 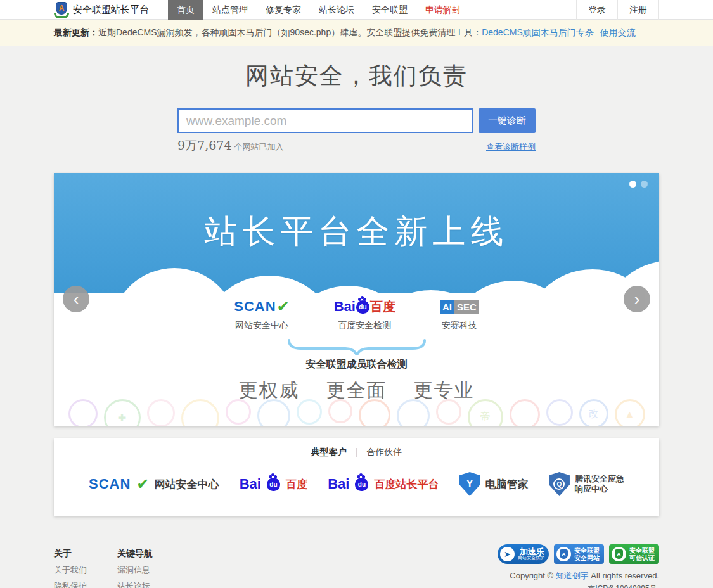 I want to click on footer-about-column: 关于 关于我们 隐私保护 服务条款, so click(x=70, y=568).